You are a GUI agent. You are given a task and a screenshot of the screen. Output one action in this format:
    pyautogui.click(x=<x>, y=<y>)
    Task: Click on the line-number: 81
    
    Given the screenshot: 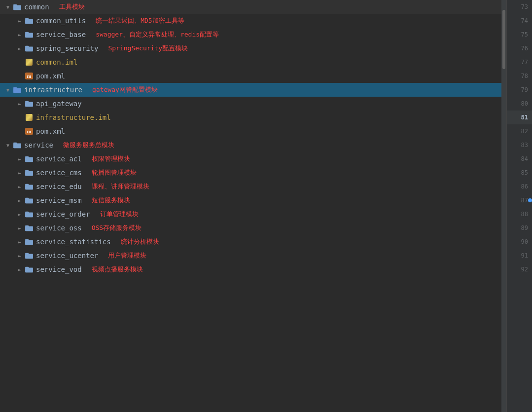 What is the action you would take?
    pyautogui.click(x=520, y=117)
    